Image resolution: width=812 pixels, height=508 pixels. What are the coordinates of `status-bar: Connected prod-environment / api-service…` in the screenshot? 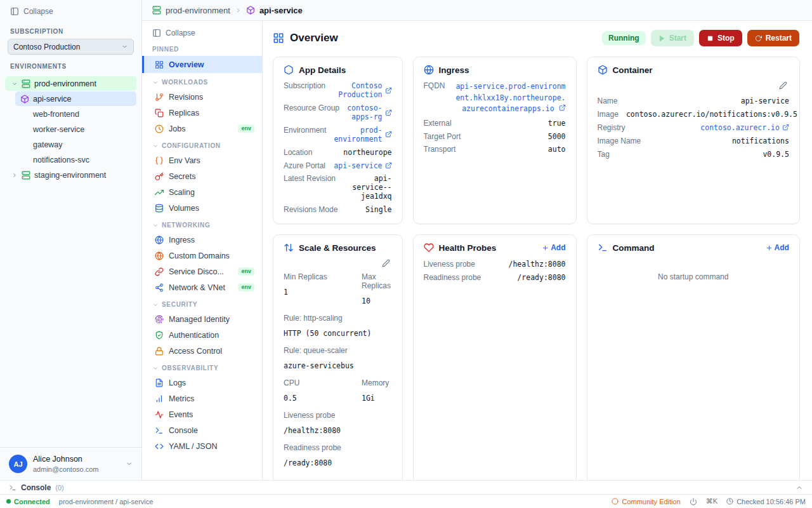 It's located at (406, 501).